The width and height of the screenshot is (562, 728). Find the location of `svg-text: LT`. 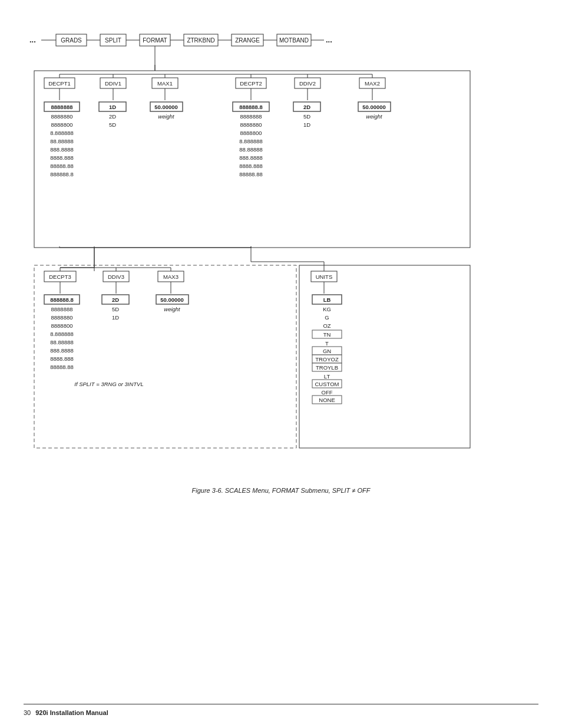

svg-text: LT is located at coordinates (328, 376).